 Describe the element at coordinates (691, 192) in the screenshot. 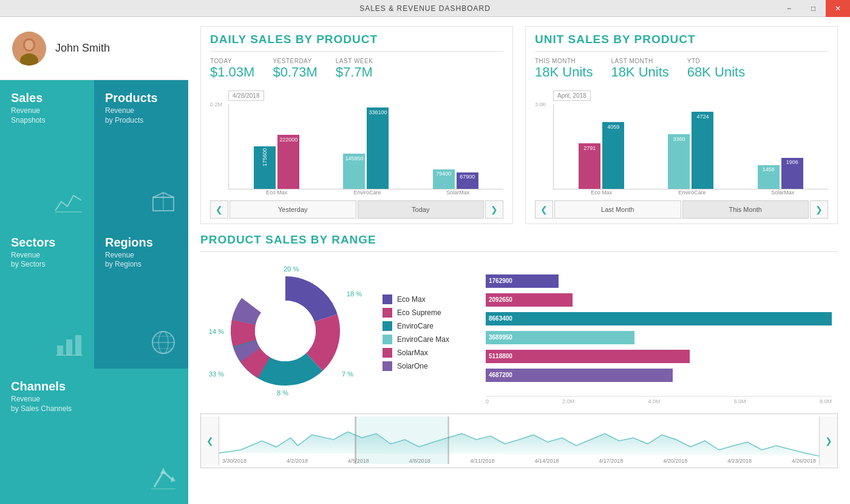

I see `unit-x-labels: Eco Max EnviroCare SolarMax` at that location.